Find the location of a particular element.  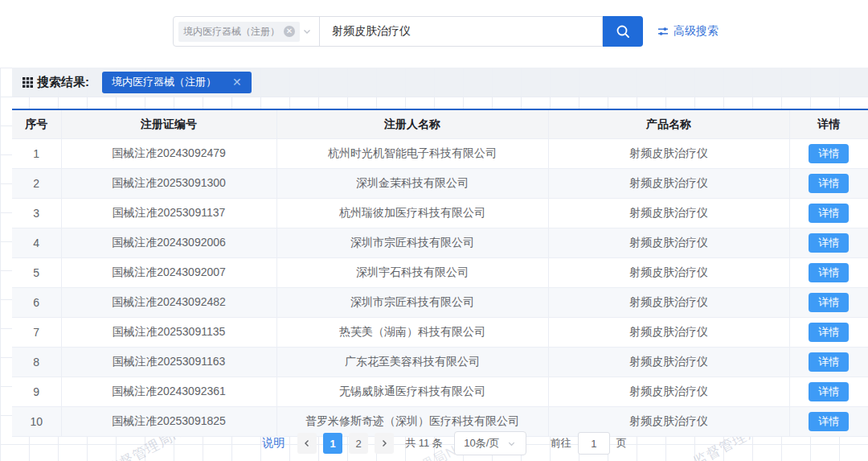

advanced-search-link: 高级搜索 is located at coordinates (688, 31).